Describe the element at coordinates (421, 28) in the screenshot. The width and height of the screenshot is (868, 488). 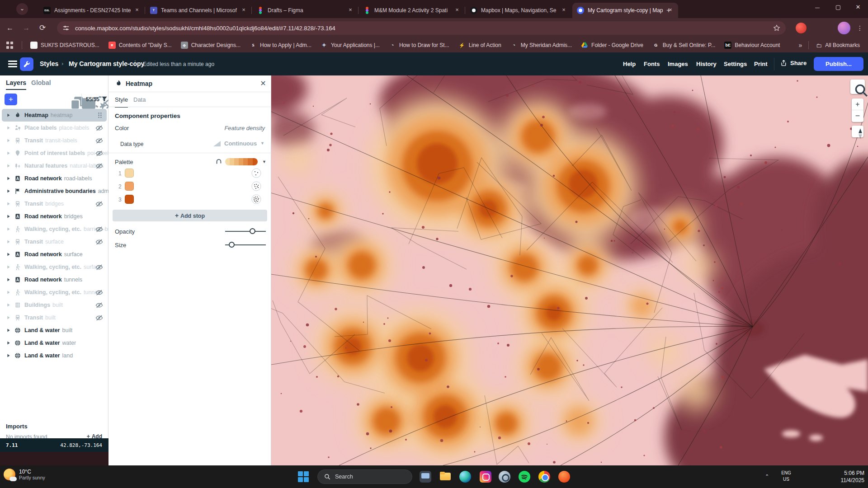
I see `address-bar: console.mapbox.com/studio/styles/sodsukh…` at that location.